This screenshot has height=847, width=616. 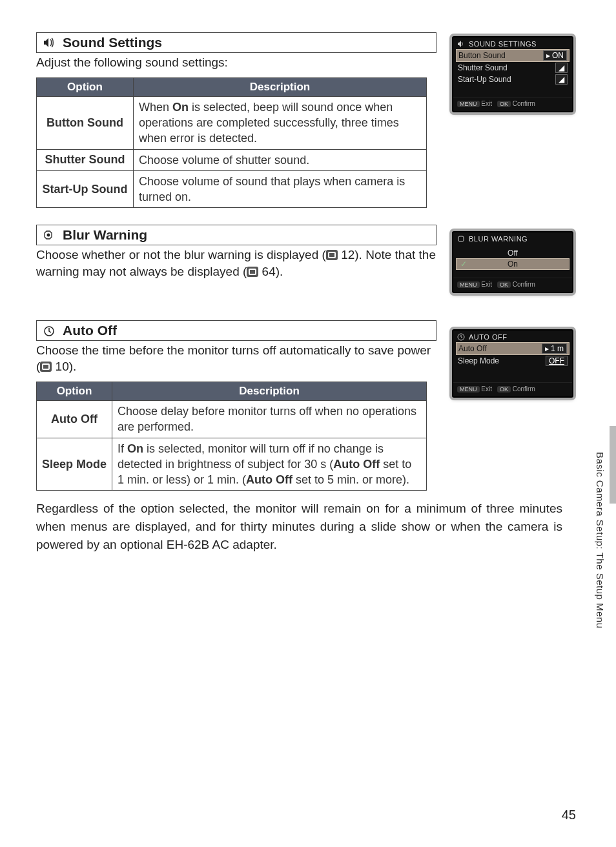 What do you see at coordinates (236, 235) in the screenshot?
I see `heading-blur-warning: Blur Warning` at bounding box center [236, 235].